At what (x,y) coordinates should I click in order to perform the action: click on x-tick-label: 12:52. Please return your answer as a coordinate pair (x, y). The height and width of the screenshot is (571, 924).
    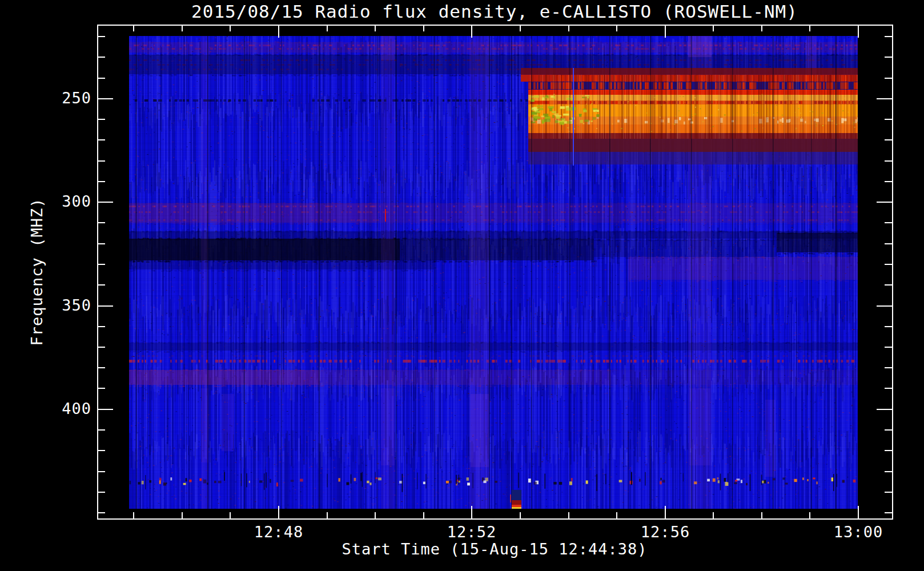
    Looking at the image, I should click on (472, 532).